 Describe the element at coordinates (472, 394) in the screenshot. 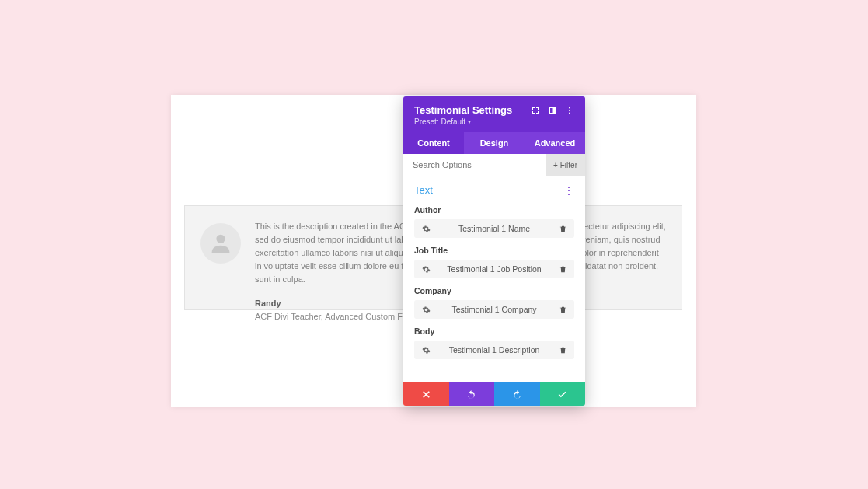

I see `undo-button` at that location.